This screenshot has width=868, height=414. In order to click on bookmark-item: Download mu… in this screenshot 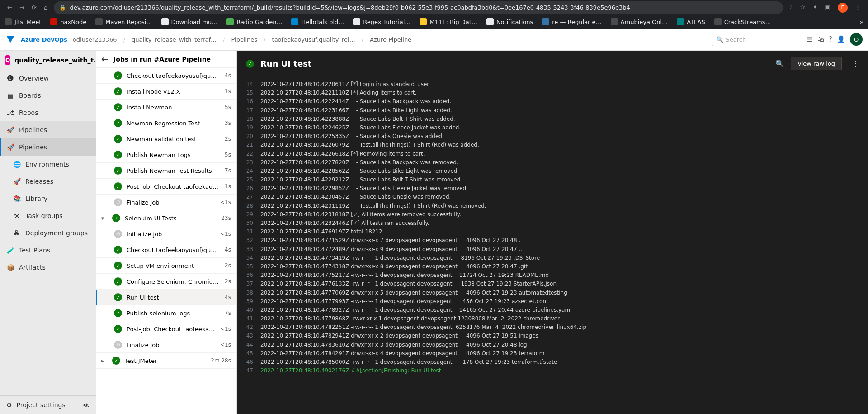, I will do `click(190, 22)`.